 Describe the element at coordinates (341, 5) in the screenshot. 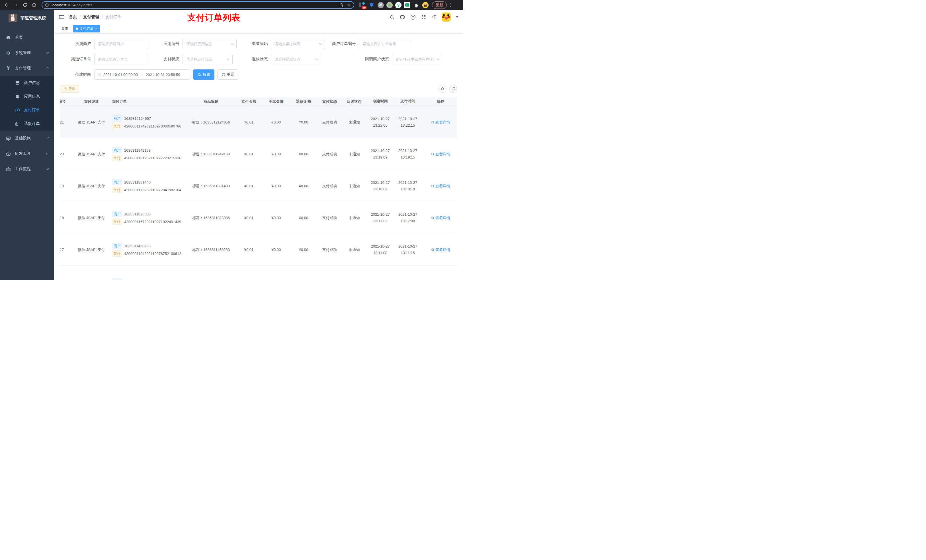

I see `share-icon` at that location.